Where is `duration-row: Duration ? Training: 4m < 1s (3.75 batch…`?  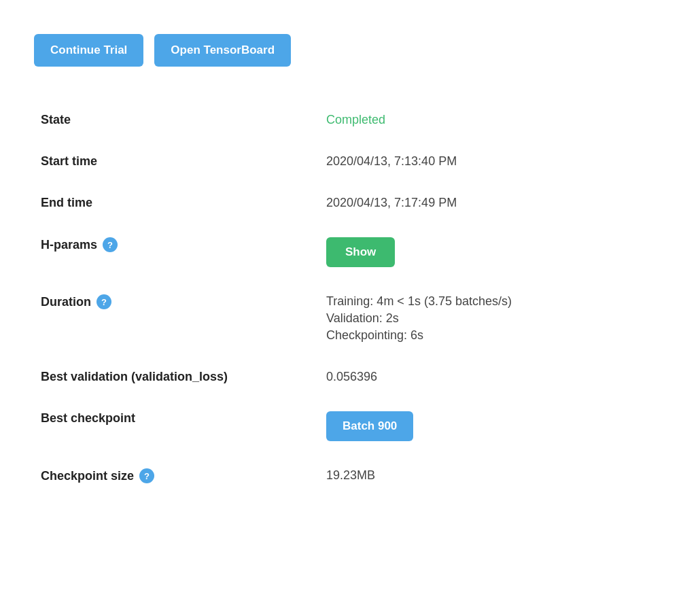 duration-row: Duration ? Training: 4m < 1s (3.75 batch… is located at coordinates (350, 318).